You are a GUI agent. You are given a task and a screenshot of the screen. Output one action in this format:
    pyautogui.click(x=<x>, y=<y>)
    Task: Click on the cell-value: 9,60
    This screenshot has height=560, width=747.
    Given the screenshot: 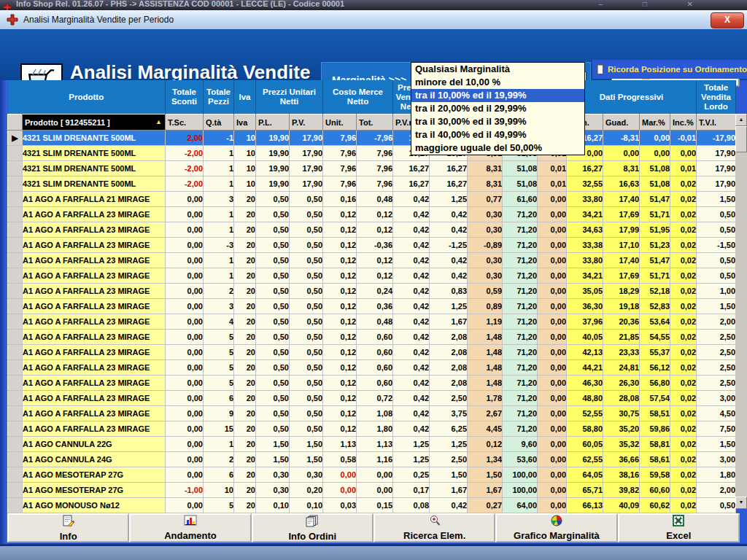 What is the action you would take?
    pyautogui.click(x=520, y=445)
    